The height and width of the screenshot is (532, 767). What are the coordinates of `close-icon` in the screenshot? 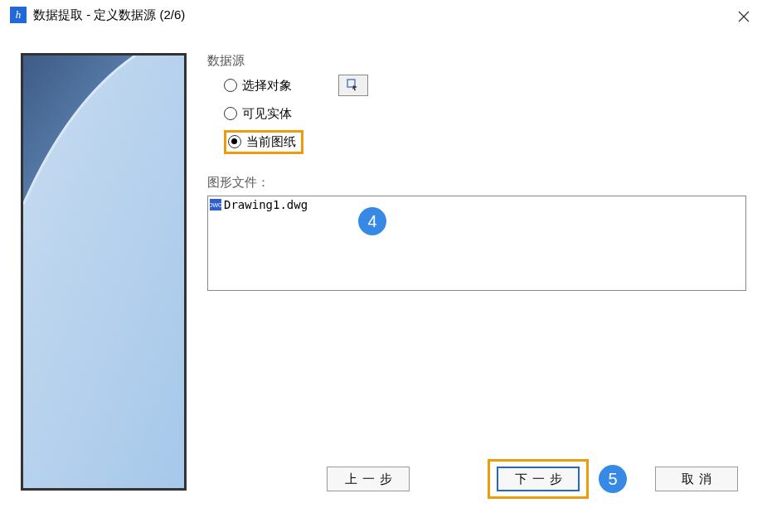 It's located at (744, 17).